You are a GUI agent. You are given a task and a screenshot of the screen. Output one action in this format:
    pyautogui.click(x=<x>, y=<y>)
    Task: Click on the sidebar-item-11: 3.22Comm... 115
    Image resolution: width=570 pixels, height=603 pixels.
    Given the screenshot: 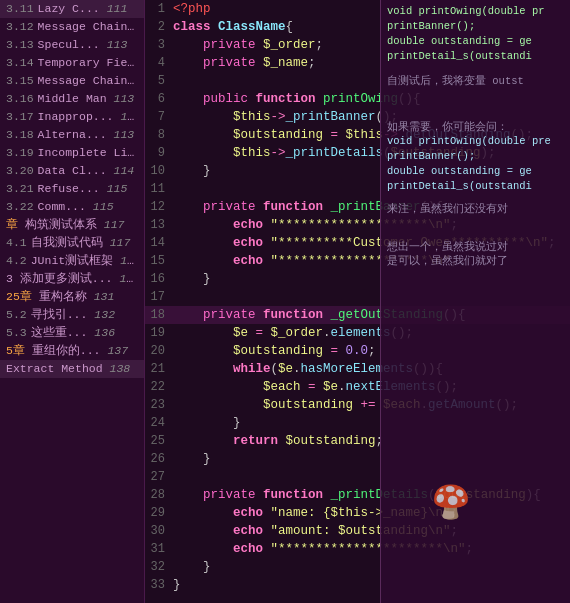 What is the action you would take?
    pyautogui.click(x=72, y=207)
    